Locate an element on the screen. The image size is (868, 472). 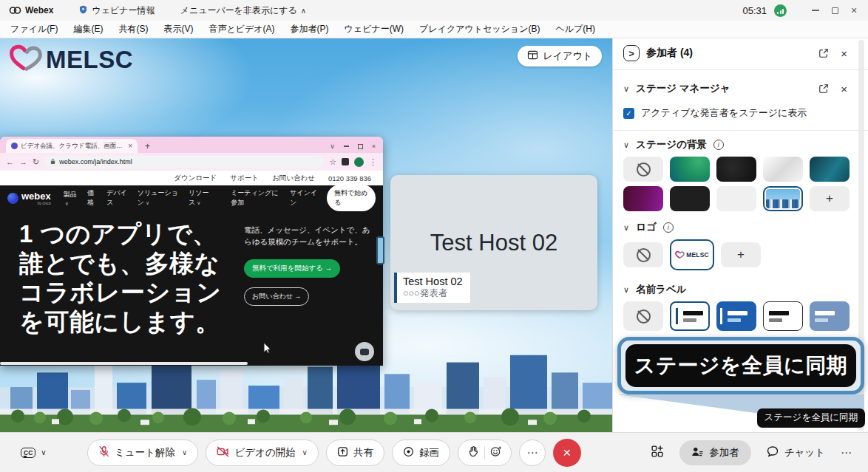
reactions-button is located at coordinates (485, 453).